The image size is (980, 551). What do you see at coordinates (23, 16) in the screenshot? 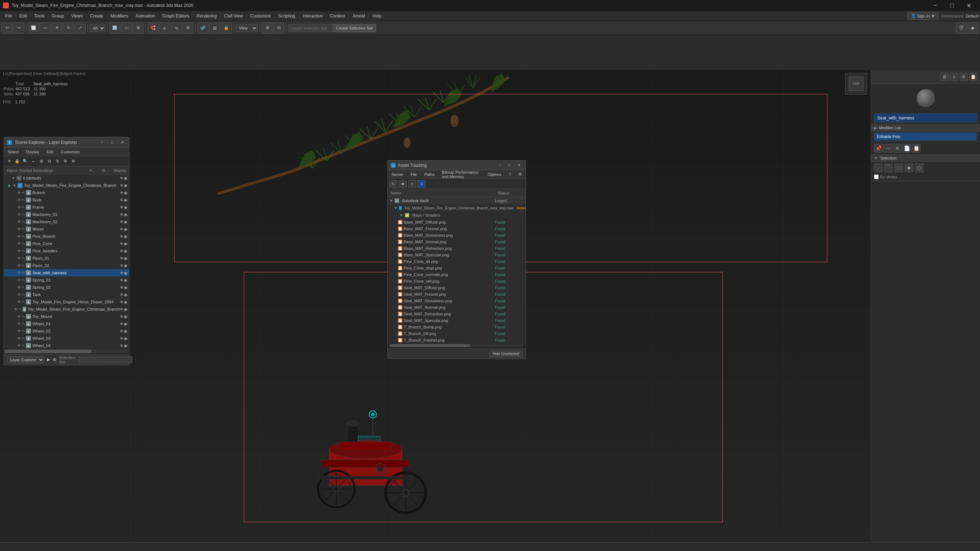
I see `menu-edit: Edit` at bounding box center [23, 16].